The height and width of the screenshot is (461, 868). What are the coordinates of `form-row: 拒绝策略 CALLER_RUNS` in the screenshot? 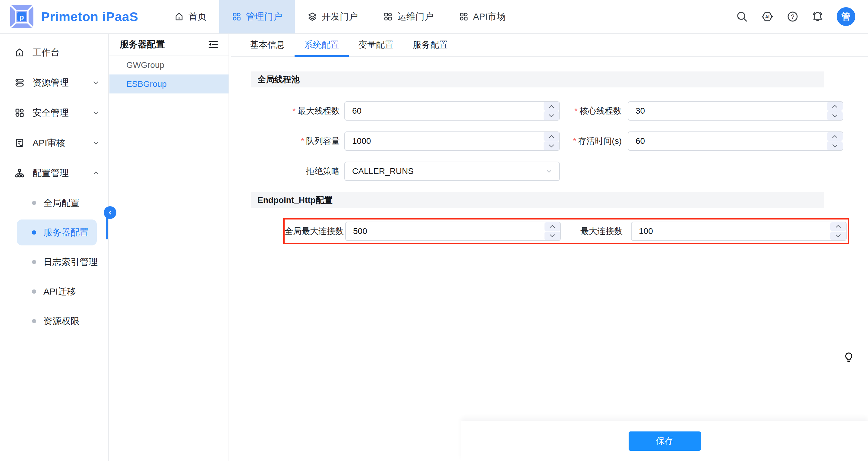 It's located at (559, 171).